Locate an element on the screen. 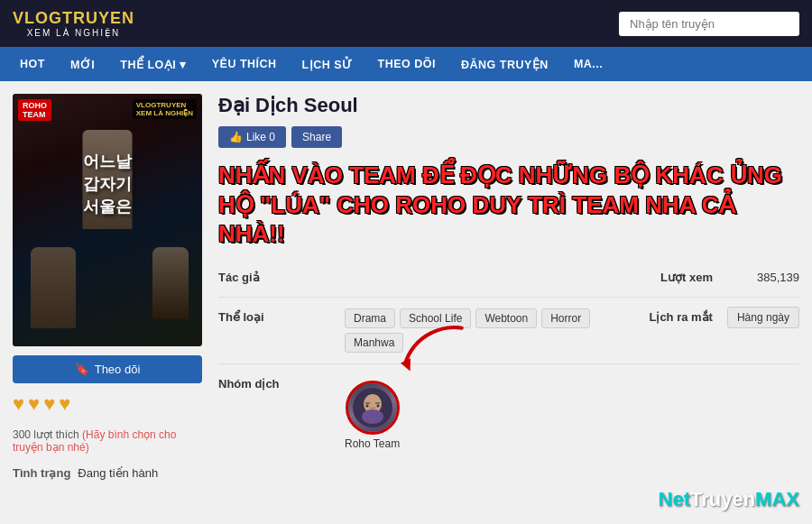  author-value is located at coordinates (473, 271).